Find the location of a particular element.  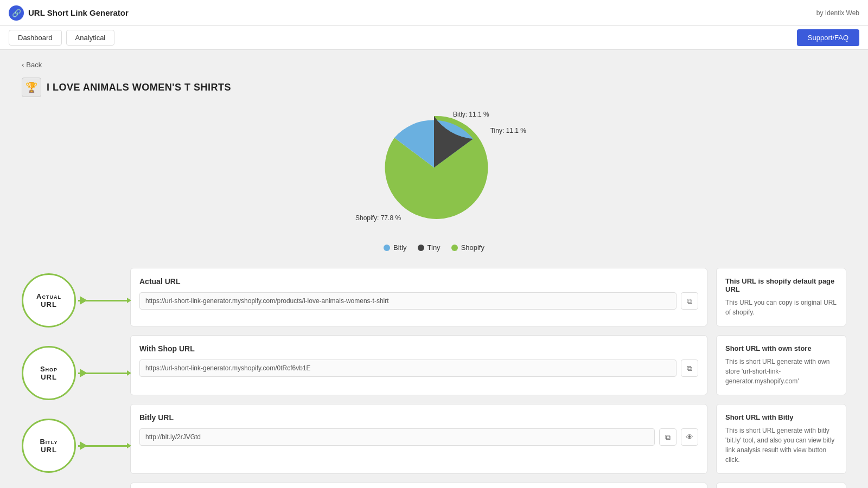

actual-url-input is located at coordinates (408, 301).